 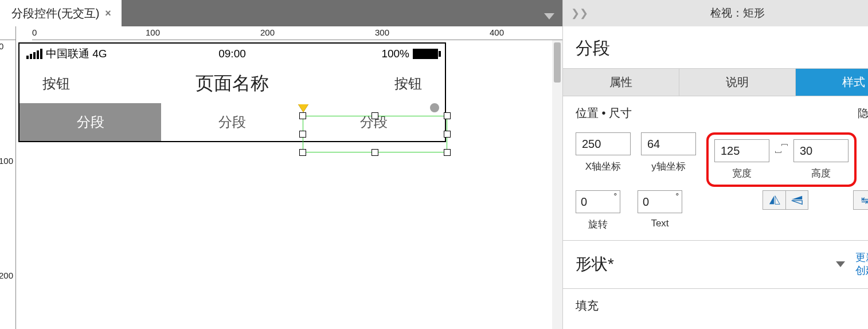 What do you see at coordinates (603, 166) in the screenshot?
I see `x-label: X轴坐标` at bounding box center [603, 166].